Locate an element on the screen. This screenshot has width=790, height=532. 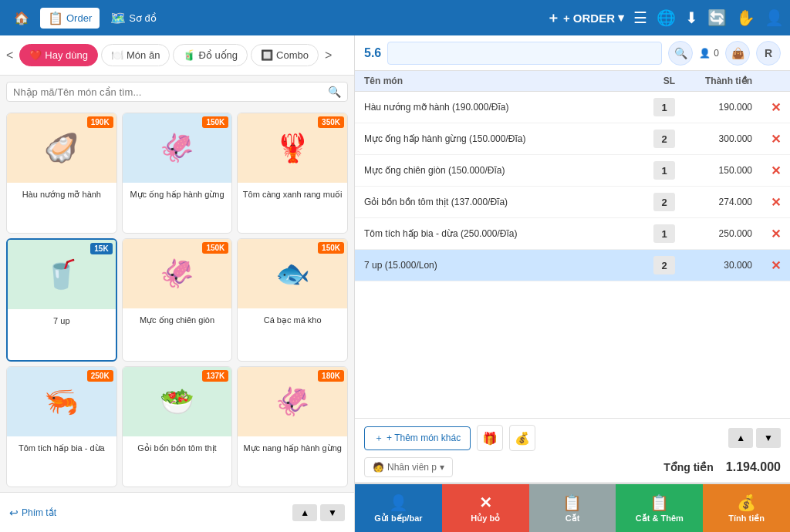
customer-count: 0 is located at coordinates (716, 53).